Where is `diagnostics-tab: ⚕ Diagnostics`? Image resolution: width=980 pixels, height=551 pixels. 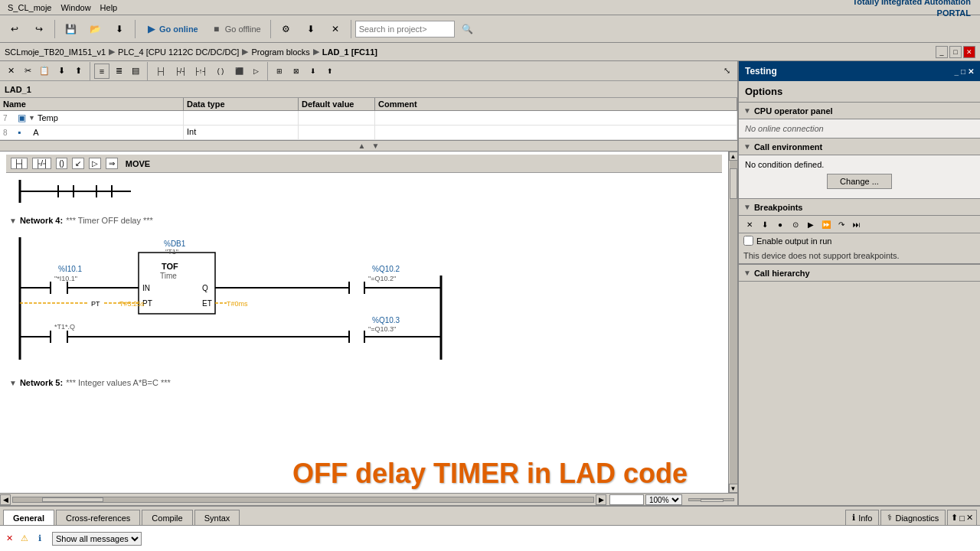
diagnostics-tab: ⚕ Diagnostics is located at coordinates (913, 517).